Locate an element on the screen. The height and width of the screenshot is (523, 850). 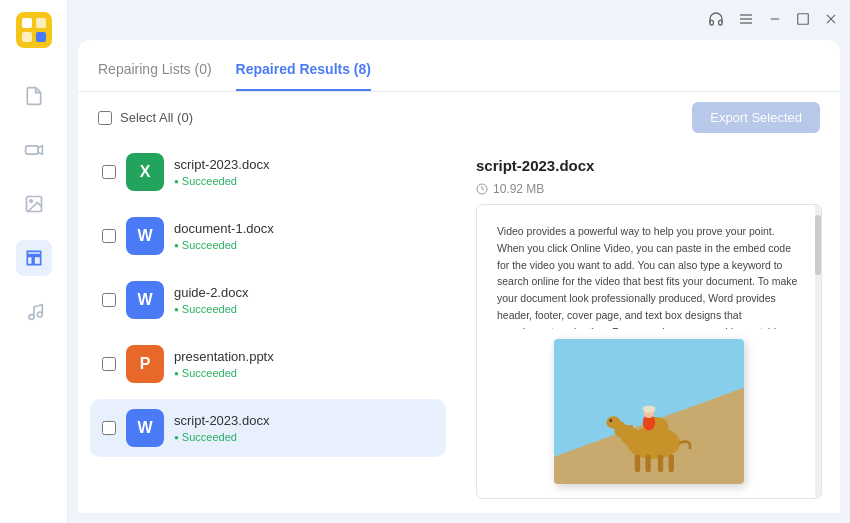
preview-meta: 10.92 MB is located at coordinates (649, 189).